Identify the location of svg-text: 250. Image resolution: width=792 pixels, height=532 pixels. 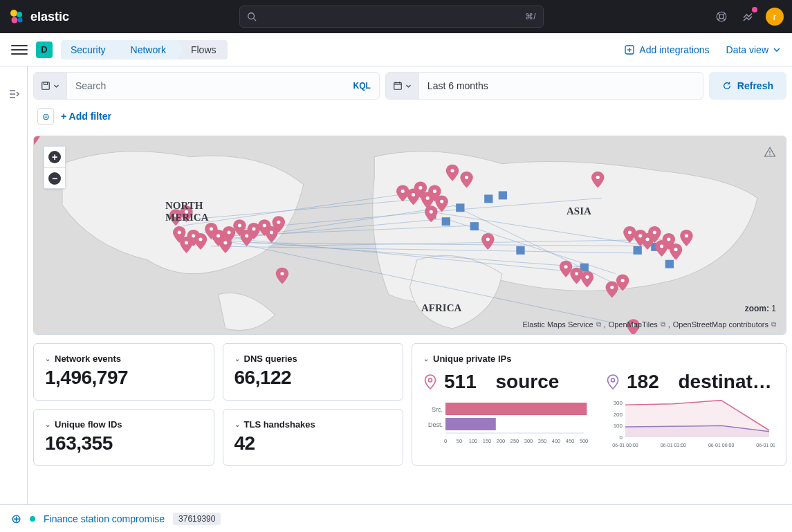
(515, 441).